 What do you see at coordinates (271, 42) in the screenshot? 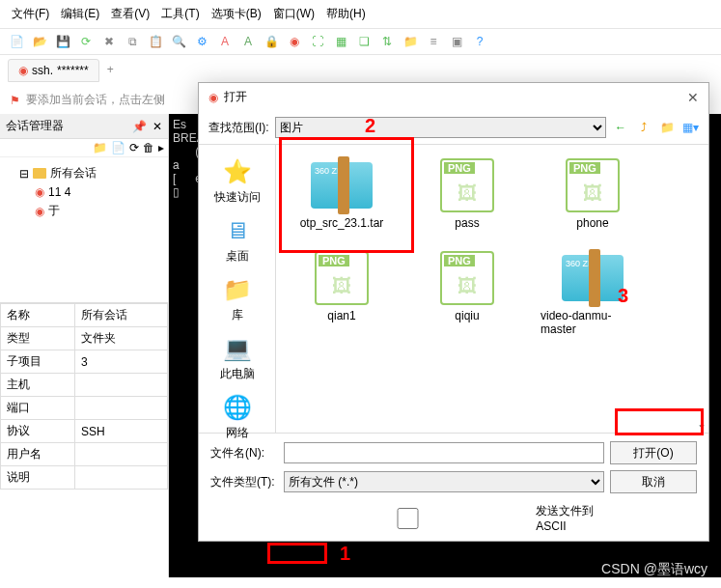
I see `lock-icon: 🔒` at bounding box center [271, 42].